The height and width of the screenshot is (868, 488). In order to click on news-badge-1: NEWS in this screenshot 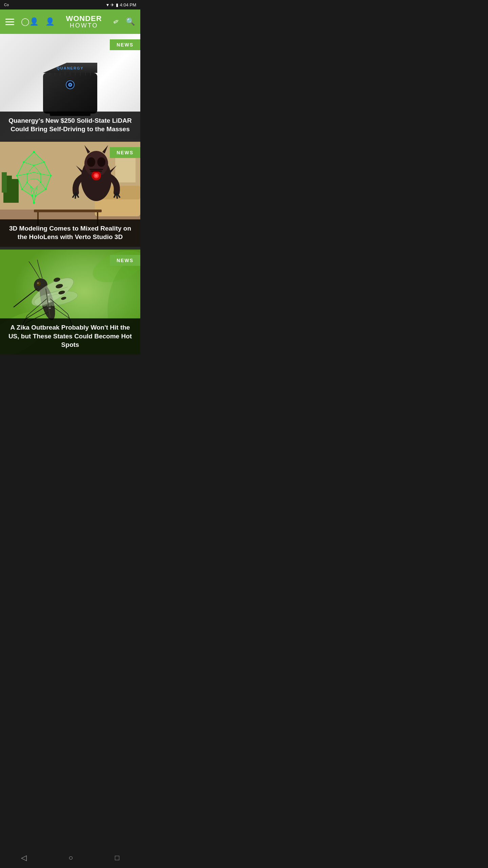, I will do `click(125, 45)`.